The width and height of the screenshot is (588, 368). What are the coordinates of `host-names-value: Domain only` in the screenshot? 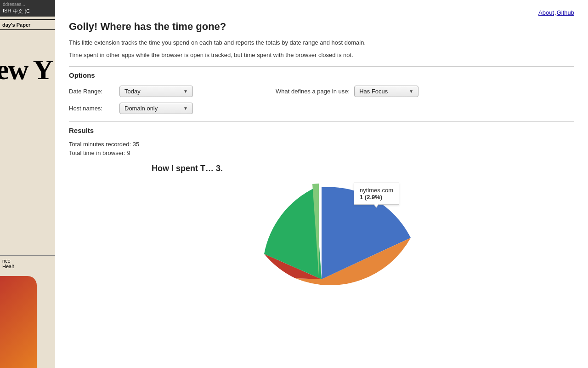 It's located at (141, 109).